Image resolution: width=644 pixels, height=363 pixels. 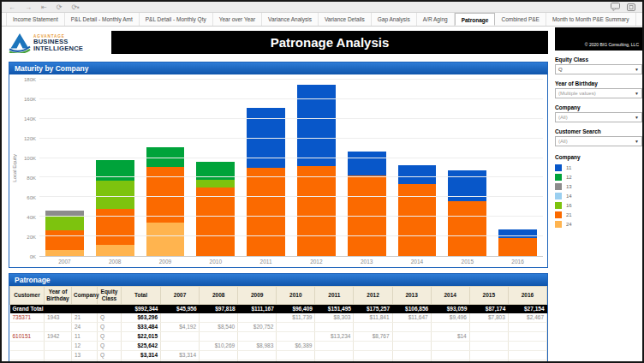 I want to click on bar-segment-company-24-2009, so click(x=166, y=240).